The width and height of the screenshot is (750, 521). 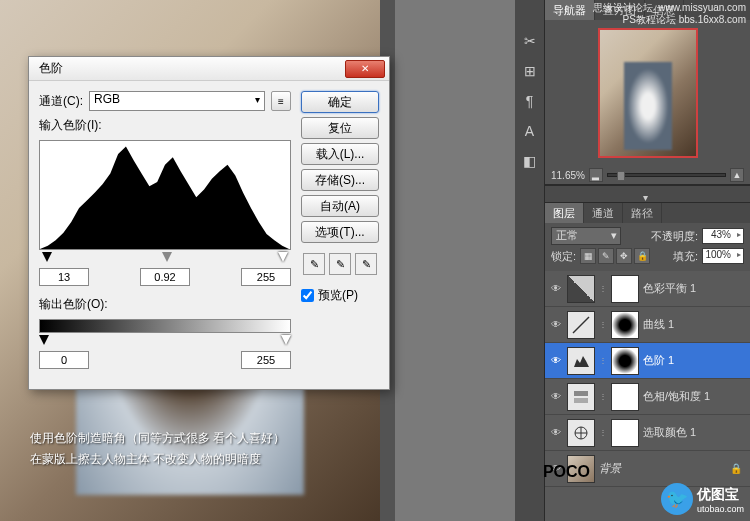 What do you see at coordinates (158, 439) in the screenshot?
I see `caption-line-1: 使用色阶制造暗角（同等方式很多 看个人喜好）` at bounding box center [158, 439].